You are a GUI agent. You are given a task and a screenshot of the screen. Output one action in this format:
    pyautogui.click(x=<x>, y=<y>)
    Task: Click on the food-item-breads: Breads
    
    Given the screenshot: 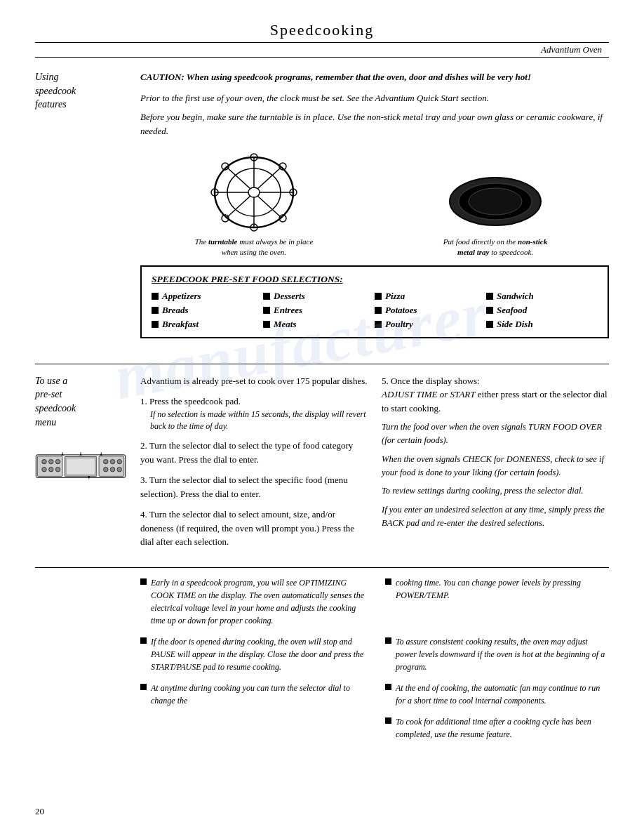 What is the action you would take?
    pyautogui.click(x=208, y=310)
    